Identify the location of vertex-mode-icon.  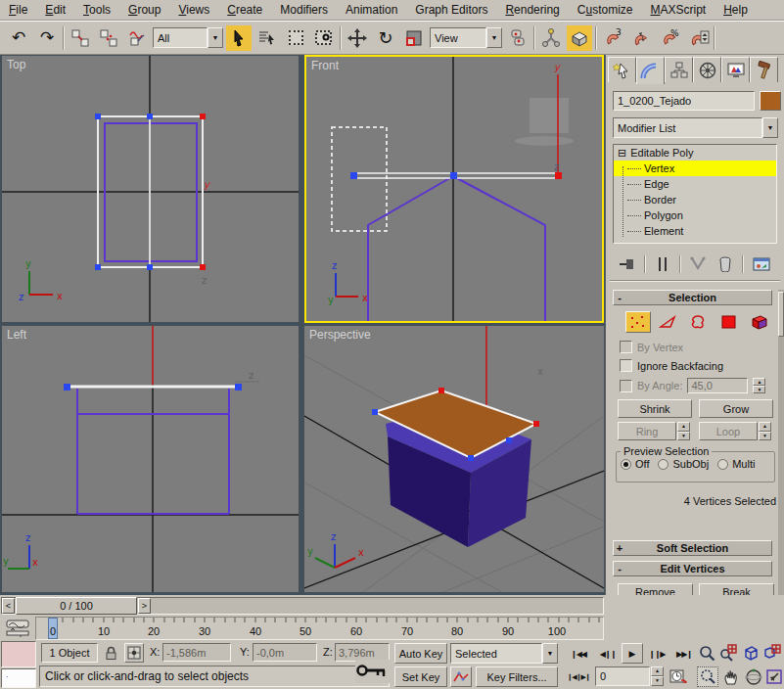
(638, 322).